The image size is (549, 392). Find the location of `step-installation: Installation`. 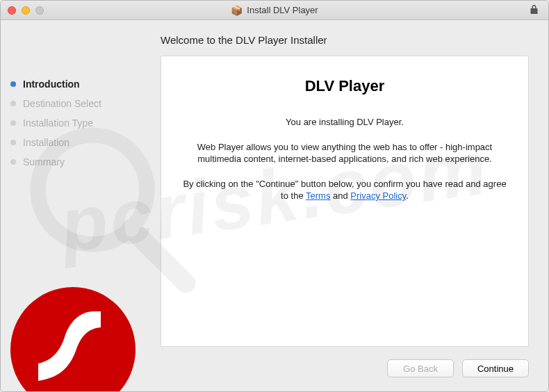

step-installation: Installation is located at coordinates (74, 142).